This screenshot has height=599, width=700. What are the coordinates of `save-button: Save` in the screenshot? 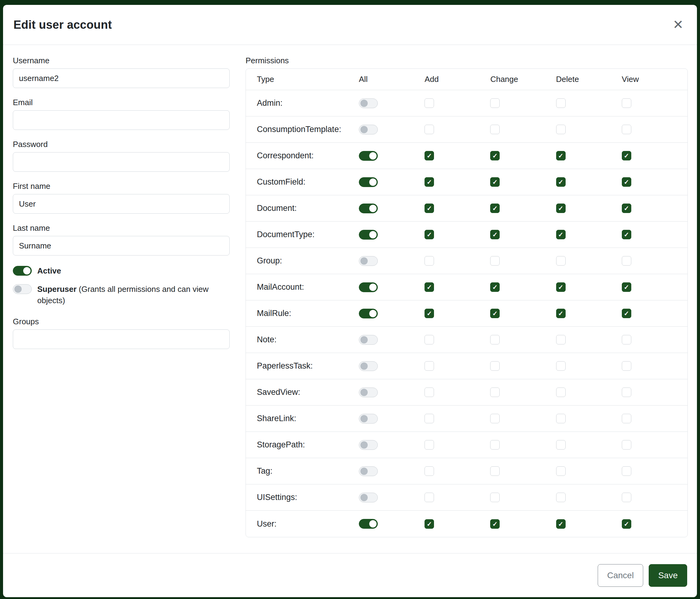 It's located at (668, 575).